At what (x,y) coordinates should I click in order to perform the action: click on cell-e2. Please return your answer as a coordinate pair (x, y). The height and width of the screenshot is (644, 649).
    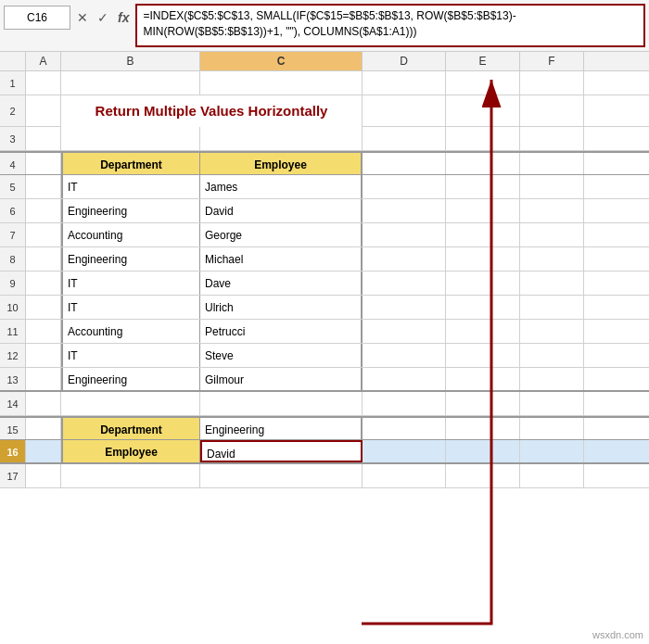
    Looking at the image, I should click on (483, 111).